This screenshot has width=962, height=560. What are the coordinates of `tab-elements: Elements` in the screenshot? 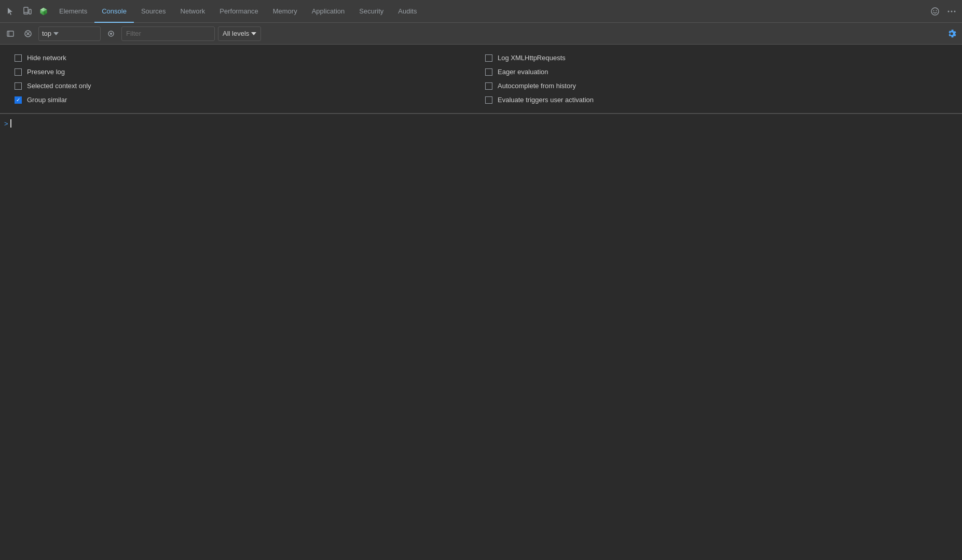 It's located at (73, 11).